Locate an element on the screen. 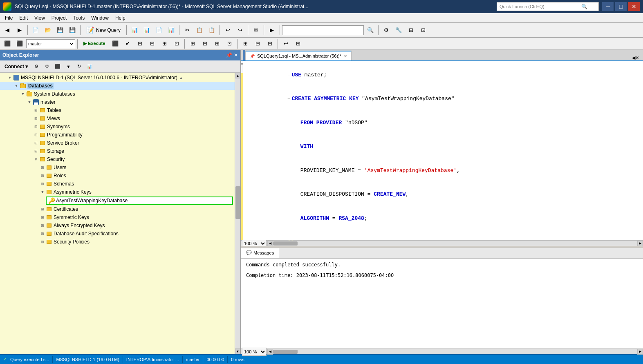 The width and height of the screenshot is (643, 364). exec-tb-btn5: ⊞ is located at coordinates (164, 44).